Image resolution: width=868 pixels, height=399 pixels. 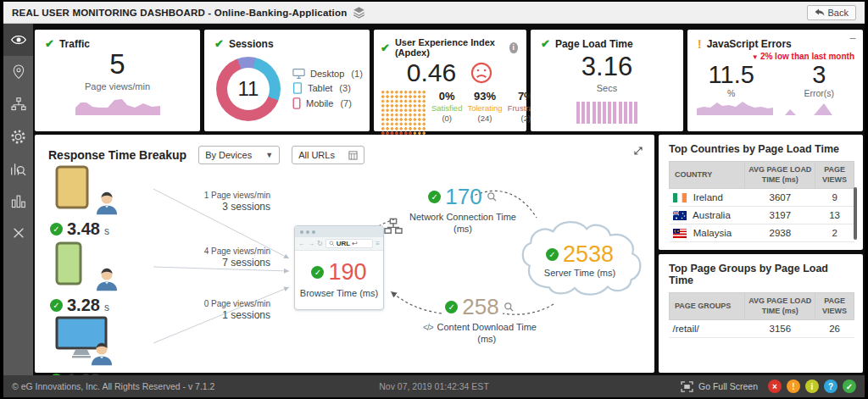 I want to click on page-views: 13, so click(x=835, y=215).